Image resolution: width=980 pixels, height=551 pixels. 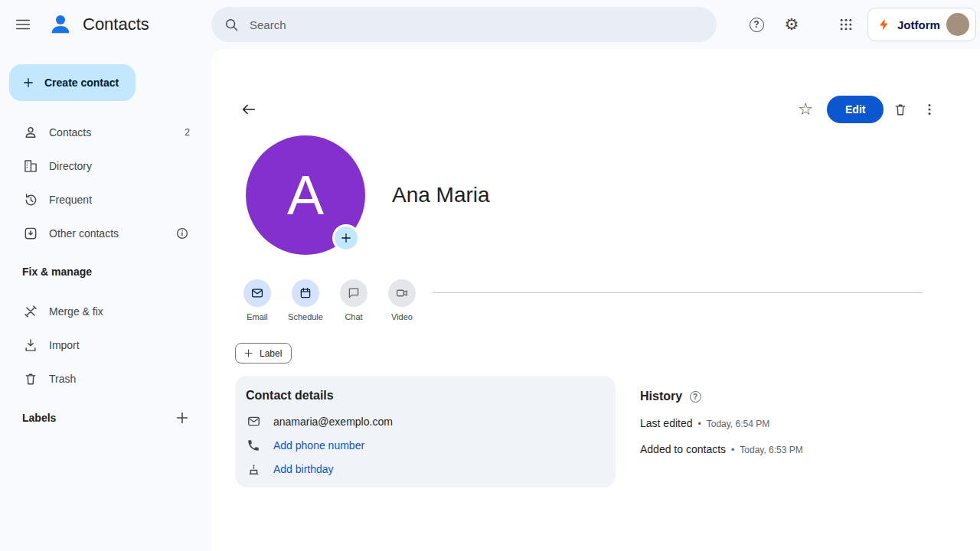 What do you see at coordinates (884, 24) in the screenshot?
I see `jotform-logo-icon` at bounding box center [884, 24].